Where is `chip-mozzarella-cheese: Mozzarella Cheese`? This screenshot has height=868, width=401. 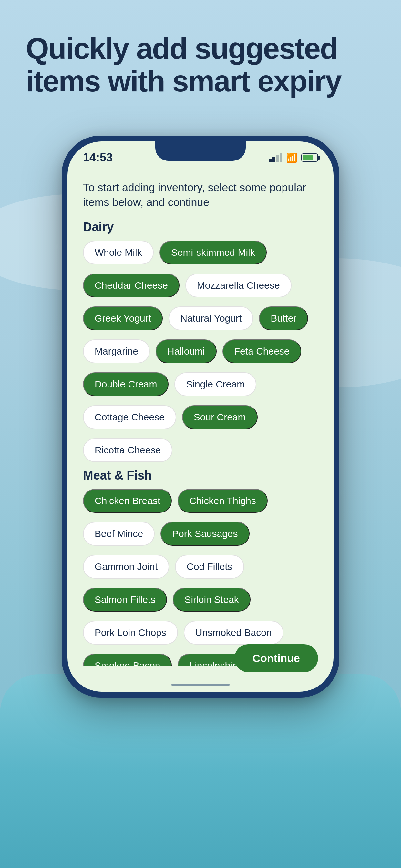
chip-mozzarella-cheese: Mozzarella Cheese is located at coordinates (239, 286).